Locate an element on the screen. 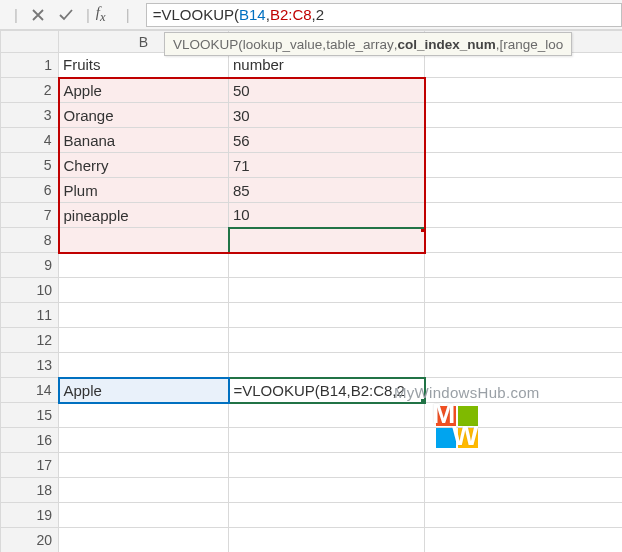 This screenshot has width=622, height=552. row-header: 6 is located at coordinates (30, 190).